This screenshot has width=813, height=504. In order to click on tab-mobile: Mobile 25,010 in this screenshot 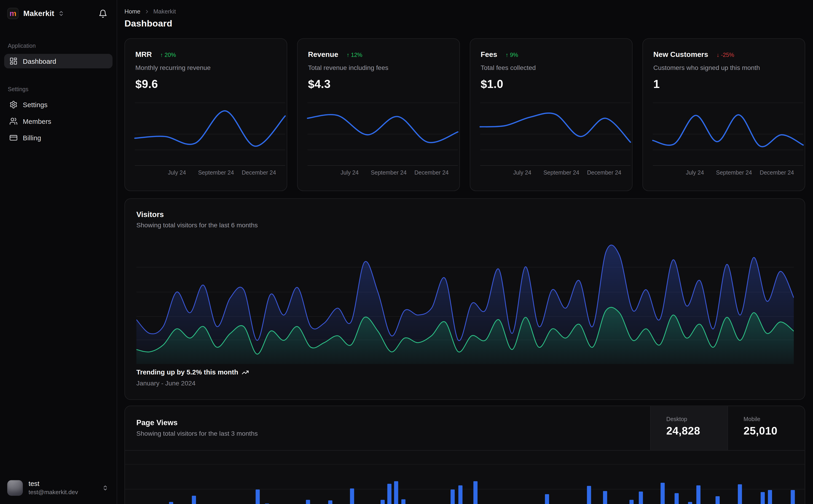, I will do `click(766, 428)`.